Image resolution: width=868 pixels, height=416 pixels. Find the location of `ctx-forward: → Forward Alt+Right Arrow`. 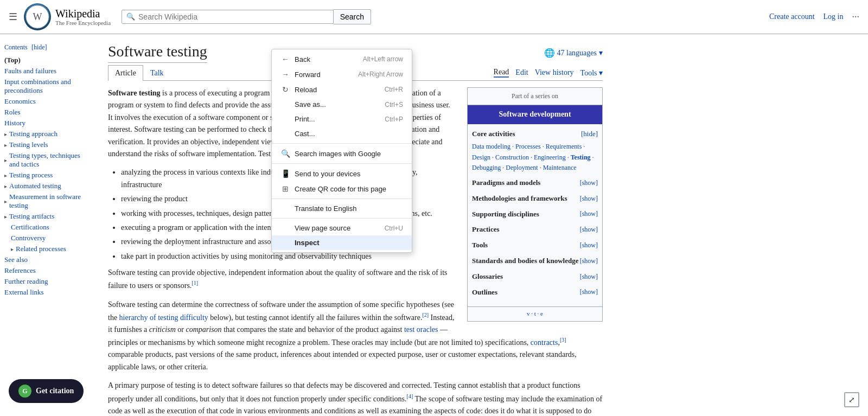

ctx-forward: → Forward Alt+Right Arrow is located at coordinates (342, 74).